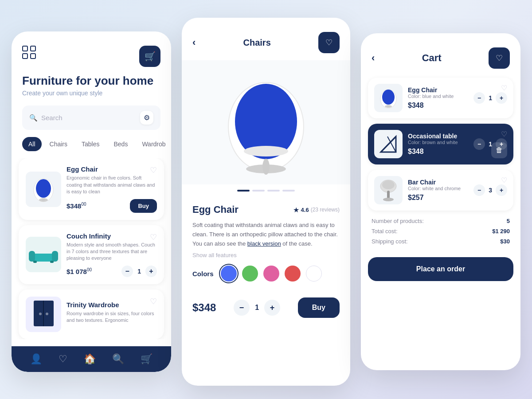 This screenshot has height=399, width=532. Describe the element at coordinates (153, 144) in the screenshot. I see `tab-wardrobes: Wardrob` at that location.